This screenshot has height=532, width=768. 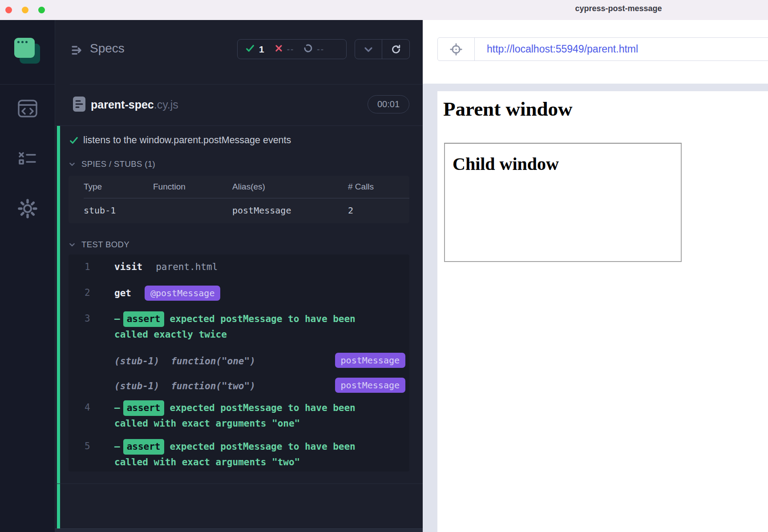 What do you see at coordinates (107, 48) in the screenshot?
I see `specs-panel-title: Specs` at bounding box center [107, 48].